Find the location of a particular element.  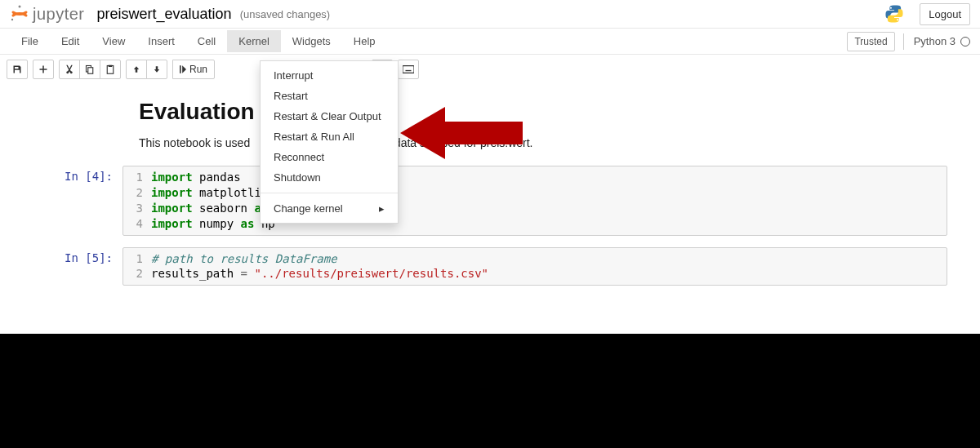

markdown-title: Evaluation is located at coordinates (535, 112).